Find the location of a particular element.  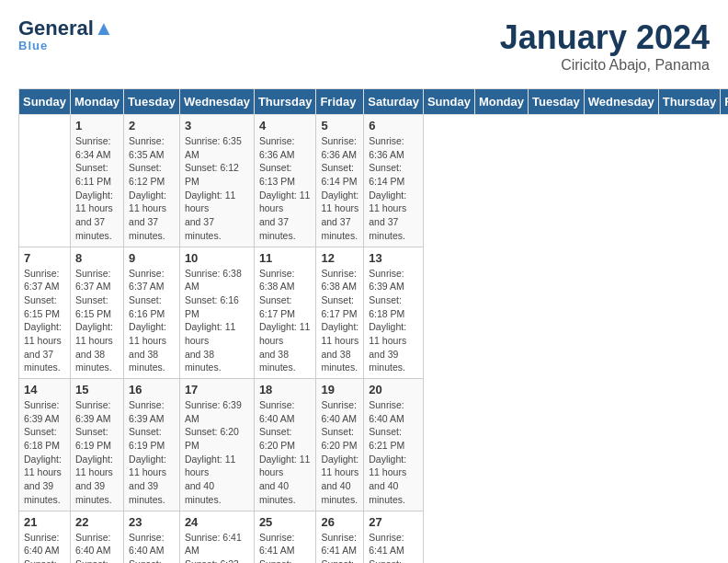

calendar-cell: 23Sunrise: 6:40 AMSunset: 6:22 PMDayligh… is located at coordinates (153, 537).